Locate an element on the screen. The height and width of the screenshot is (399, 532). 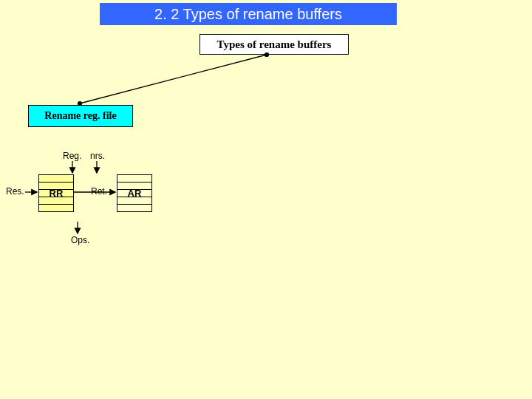
slide-title: 2. 2 Types of rename buffers is located at coordinates (248, 14).